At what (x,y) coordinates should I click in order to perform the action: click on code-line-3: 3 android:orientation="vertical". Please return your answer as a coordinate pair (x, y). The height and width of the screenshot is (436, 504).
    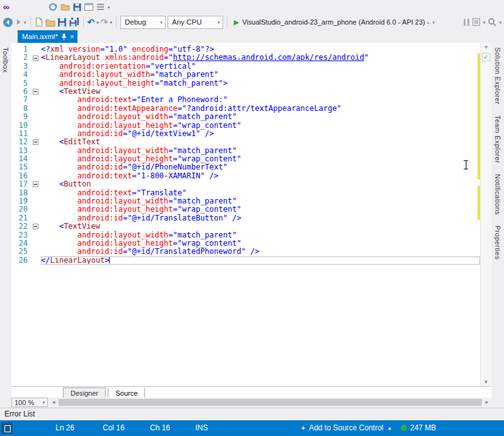
    Looking at the image, I should click on (246, 67).